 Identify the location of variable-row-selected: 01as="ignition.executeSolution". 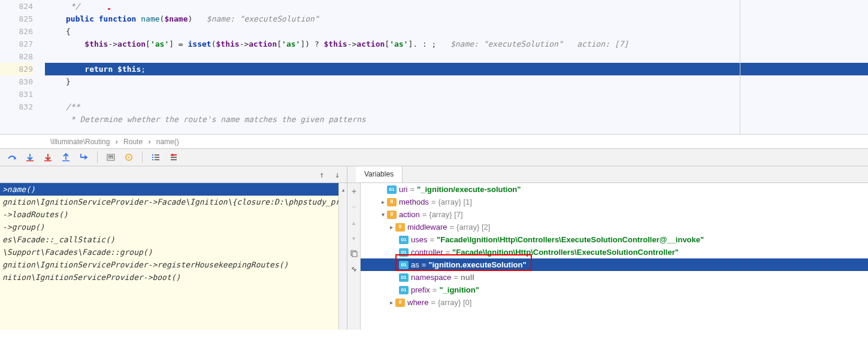
(615, 264).